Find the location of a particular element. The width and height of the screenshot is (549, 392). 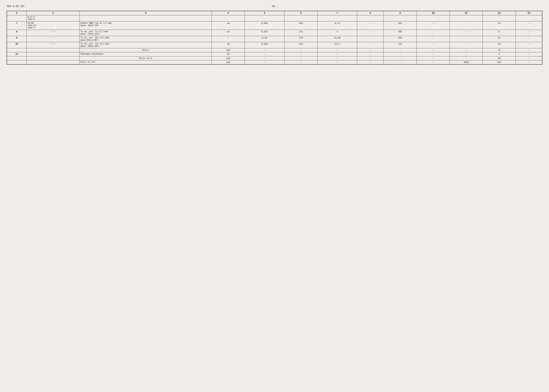

cell-desc: То же, сеч. I4х хI,5 мм2Цена: 660хI,097= is located at coordinates (146, 45).